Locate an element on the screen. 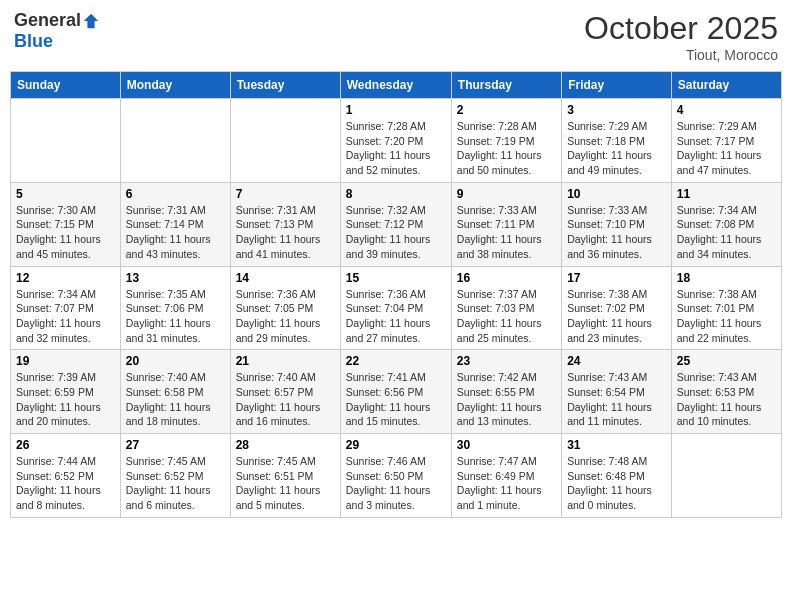 This screenshot has height=612, width=792. calendar-cell: 2Sunrise: 7:28 AM Sunset: 7:19 PM Daylig… is located at coordinates (506, 141).